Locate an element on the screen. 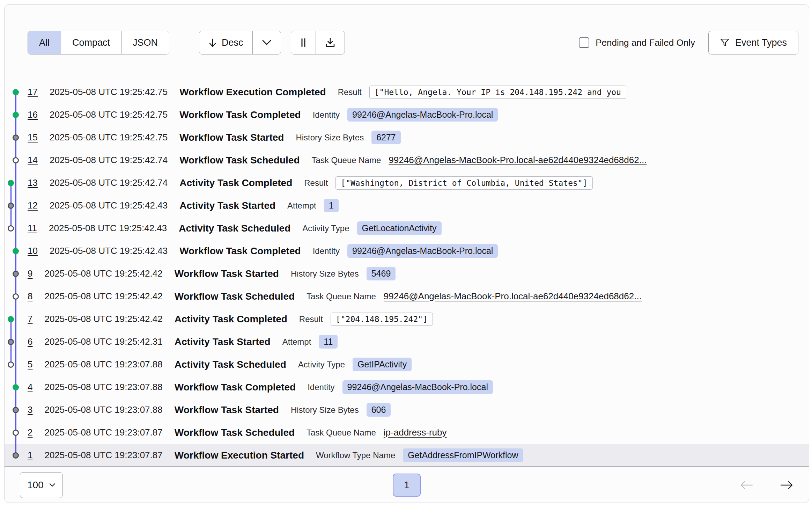 The image size is (812, 505). view-tab-all: All is located at coordinates (44, 43).